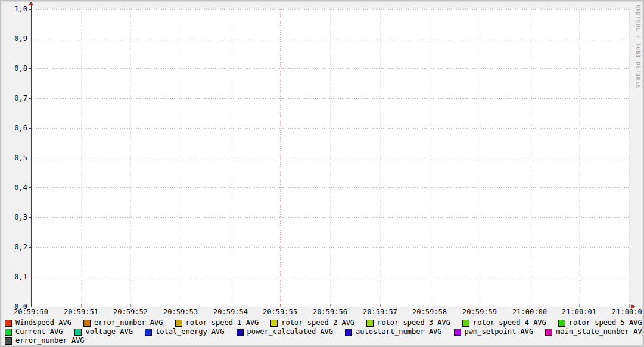 The height and width of the screenshot is (347, 644). I want to click on y-axis-arrow-icon, so click(31, 3).